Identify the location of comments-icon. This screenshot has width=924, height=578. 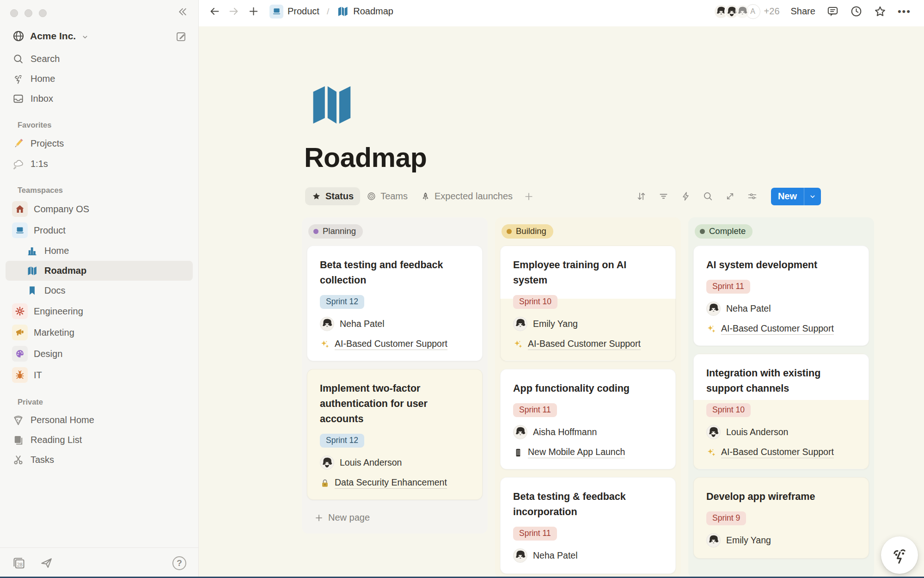
(833, 11).